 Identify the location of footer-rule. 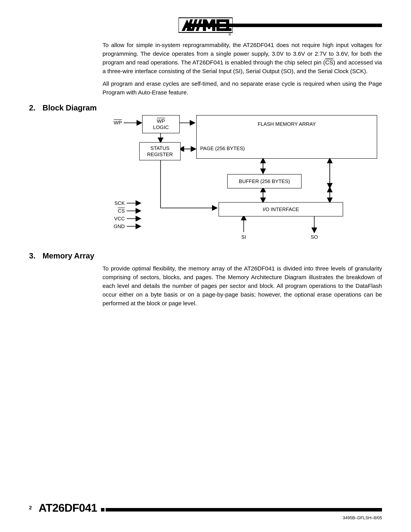
(244, 510).